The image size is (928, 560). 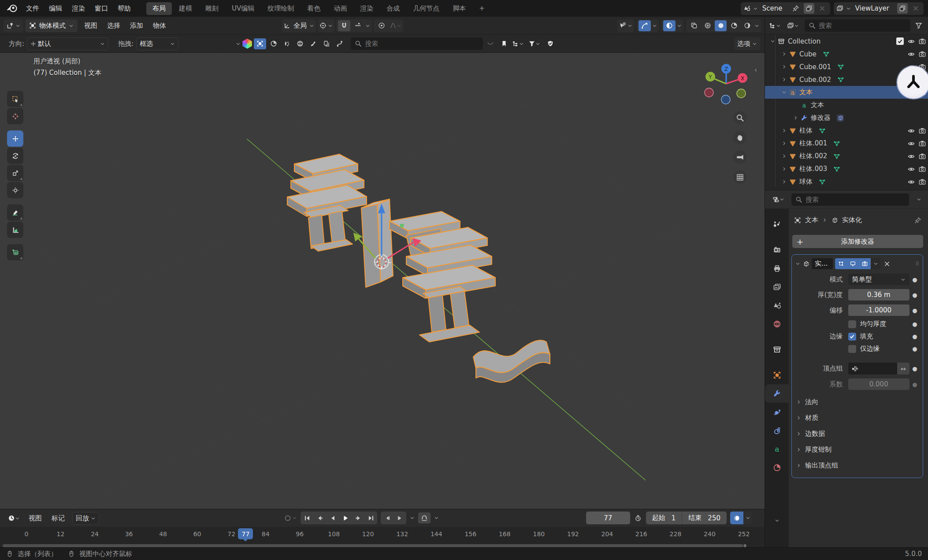 I want to click on frame-label-72: 72, so click(x=231, y=534).